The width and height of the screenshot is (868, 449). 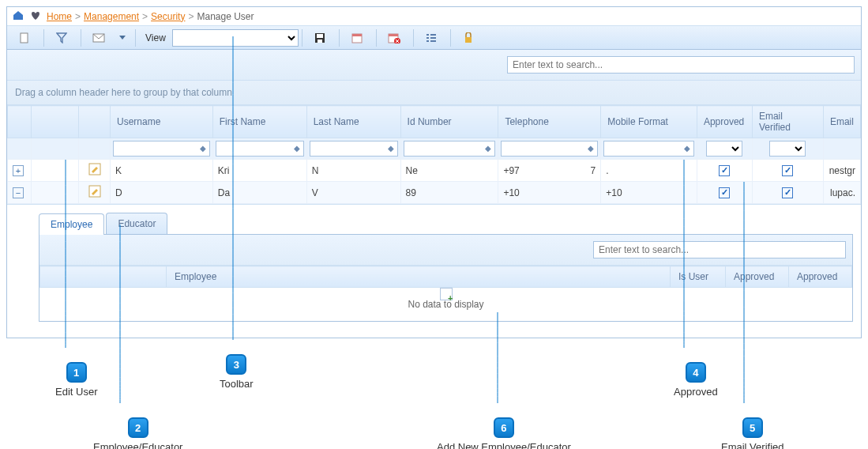 I want to click on view-select, so click(x=235, y=38).